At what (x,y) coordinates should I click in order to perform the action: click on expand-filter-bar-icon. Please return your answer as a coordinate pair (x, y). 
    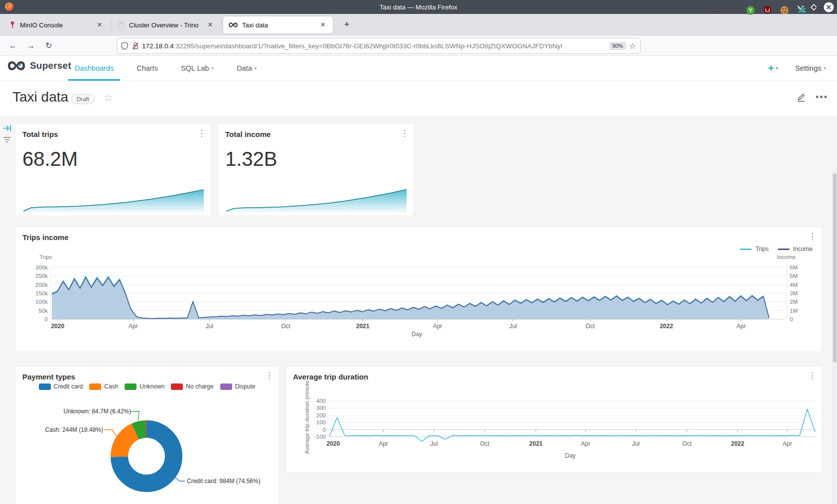
    Looking at the image, I should click on (7, 128).